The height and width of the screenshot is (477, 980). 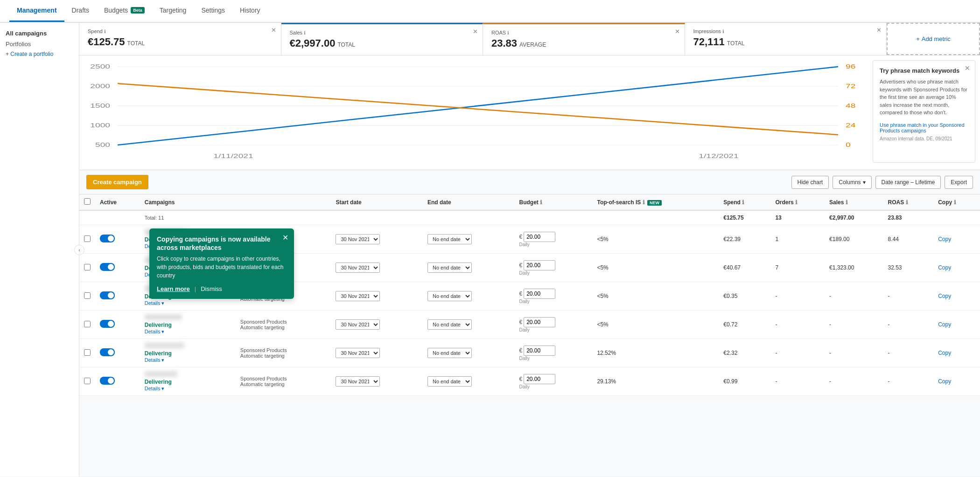 What do you see at coordinates (213, 11) in the screenshot?
I see `tab-settings: Settings` at bounding box center [213, 11].